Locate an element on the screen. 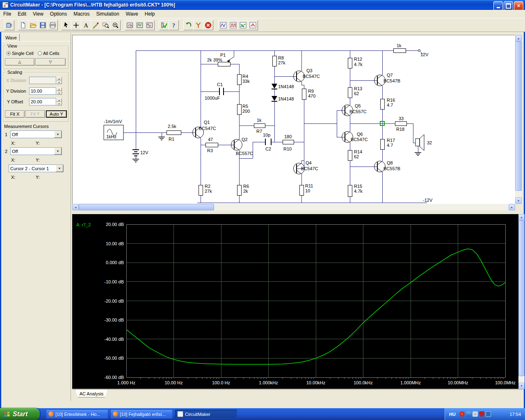 This screenshot has width=525, height=420. menu-file: File is located at coordinates (7, 13).